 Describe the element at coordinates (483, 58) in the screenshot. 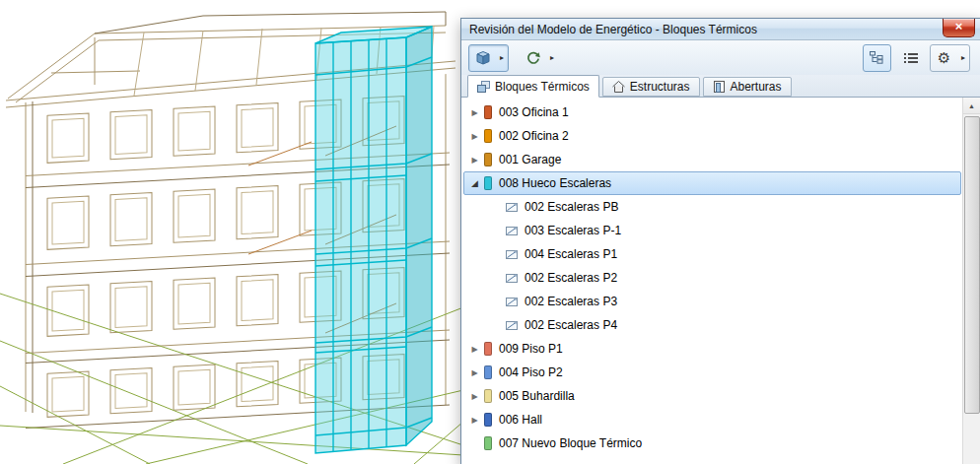

I see `update-model-button` at that location.